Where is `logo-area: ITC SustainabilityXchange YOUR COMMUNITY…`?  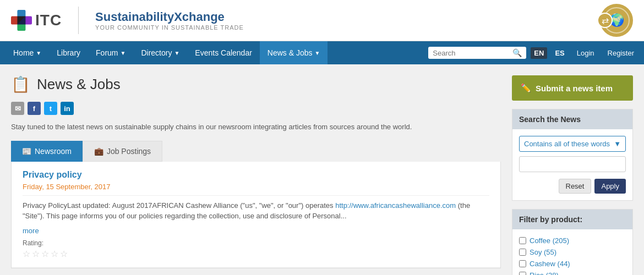 logo-area: ITC SustainabilityXchange YOUR COMMUNITY… is located at coordinates (128, 20).